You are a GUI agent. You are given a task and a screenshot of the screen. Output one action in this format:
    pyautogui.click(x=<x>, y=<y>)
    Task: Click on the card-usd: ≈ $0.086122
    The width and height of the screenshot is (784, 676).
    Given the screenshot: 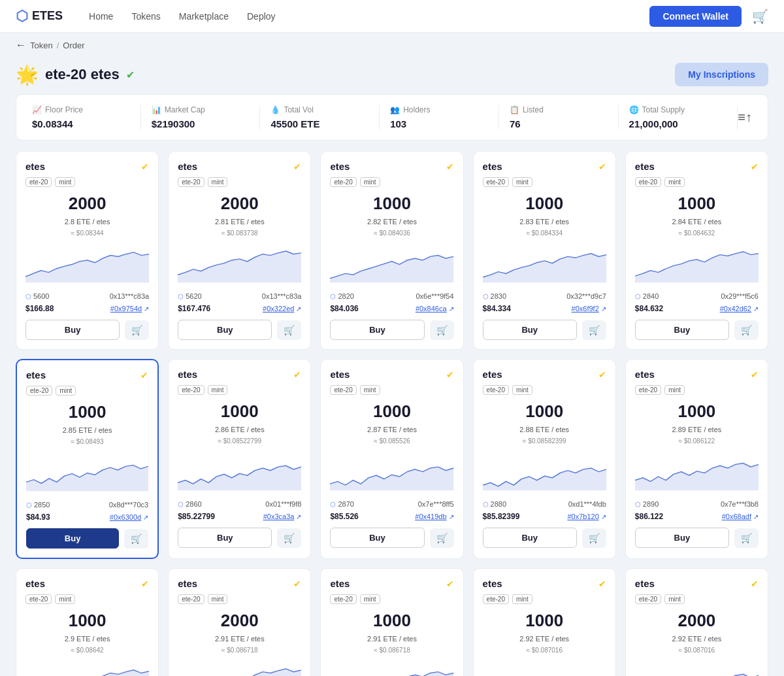 What is the action you would take?
    pyautogui.click(x=696, y=441)
    